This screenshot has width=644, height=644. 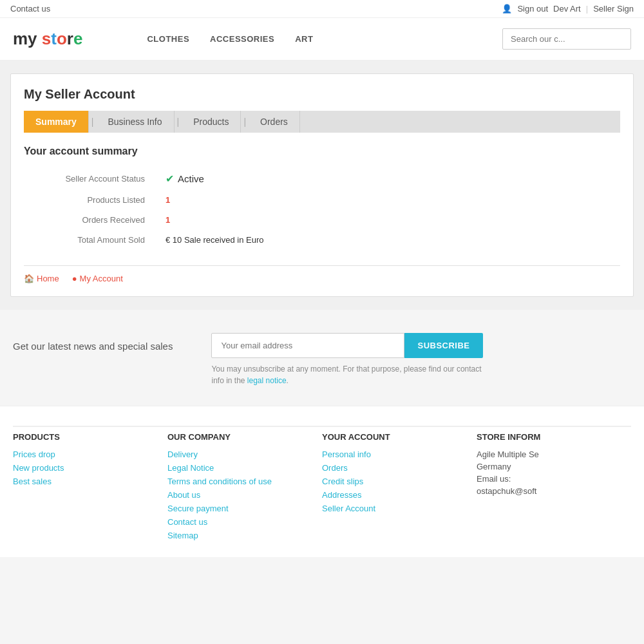 I want to click on person-icon: 👤, so click(x=507, y=9).